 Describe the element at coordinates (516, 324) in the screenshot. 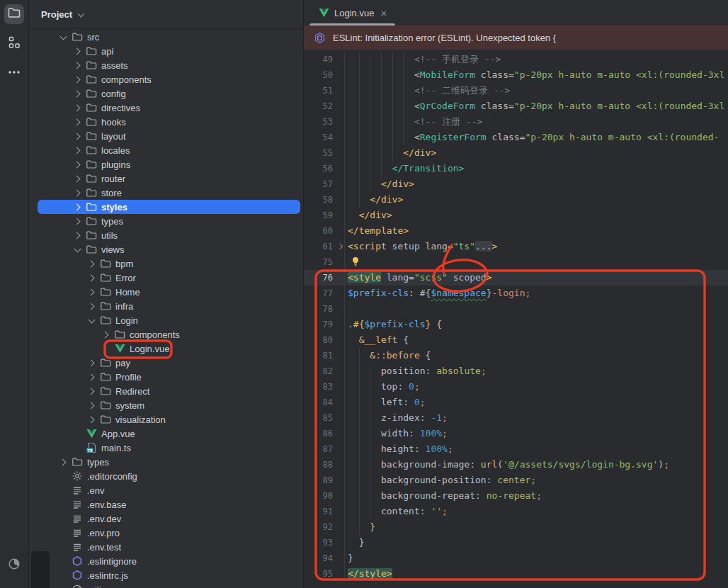

I see `code-line-79: 79.#{$prefix-cls} {` at that location.